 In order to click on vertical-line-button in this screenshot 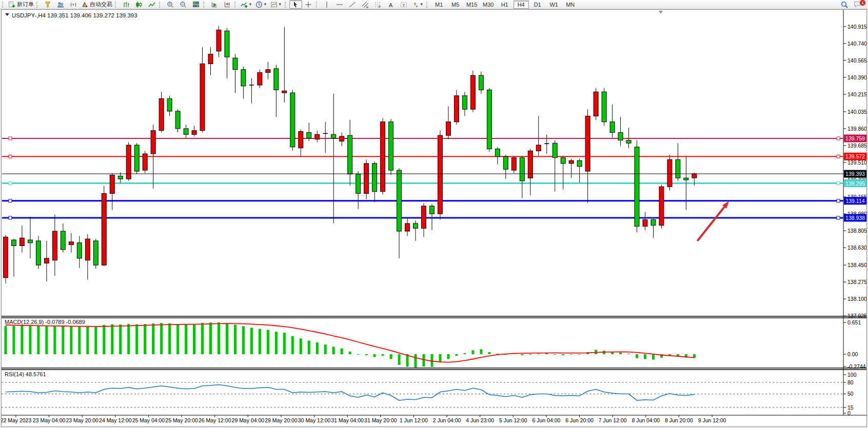, I will do `click(327, 4)`.